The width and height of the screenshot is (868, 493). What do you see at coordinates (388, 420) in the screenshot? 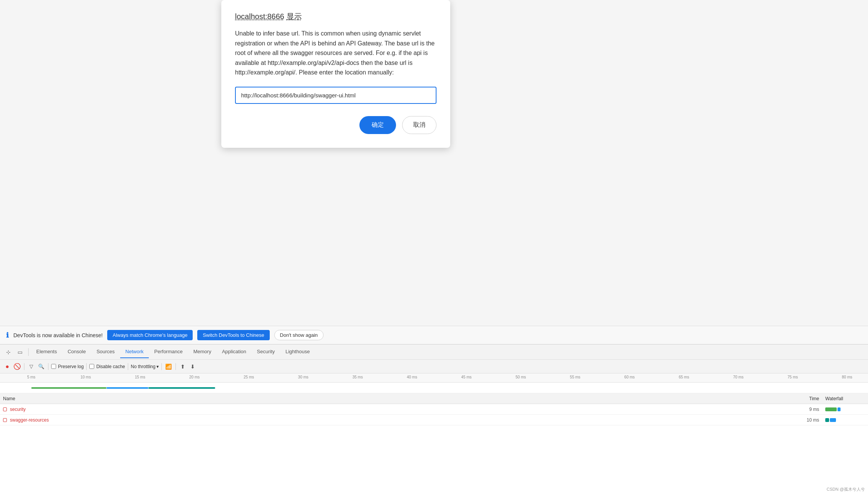
I see `row-name-swagger: swagger-resources` at bounding box center [388, 420].